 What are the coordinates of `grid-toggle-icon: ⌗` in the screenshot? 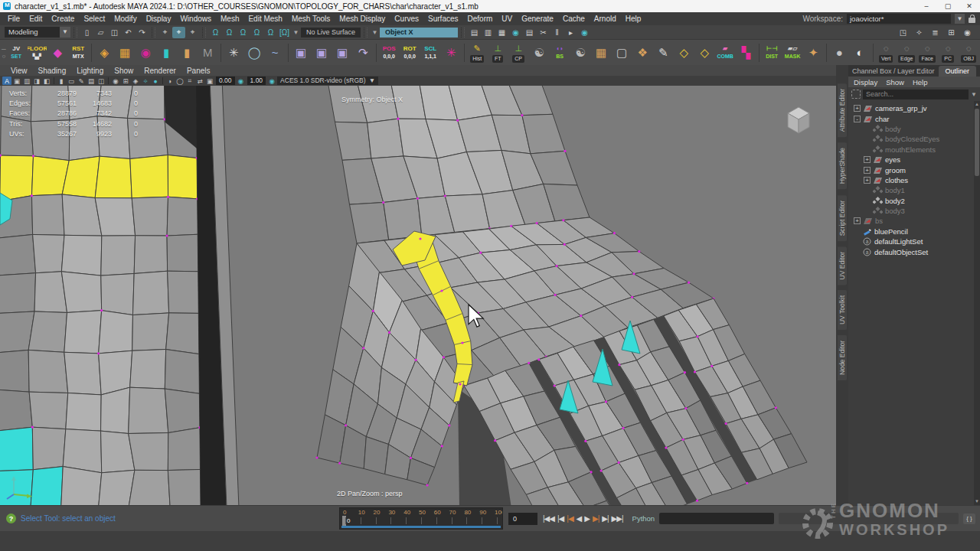 It's located at (190, 81).